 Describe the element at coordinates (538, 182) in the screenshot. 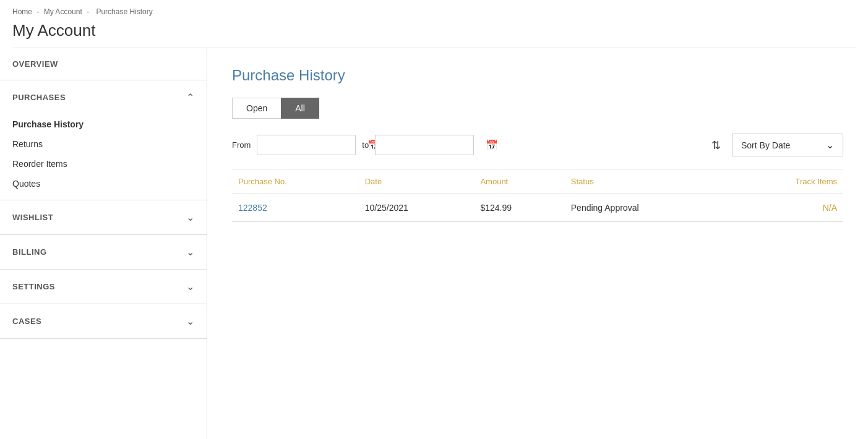

I see `table-header-row: Purchase No. Date Amount Status Track It…` at that location.